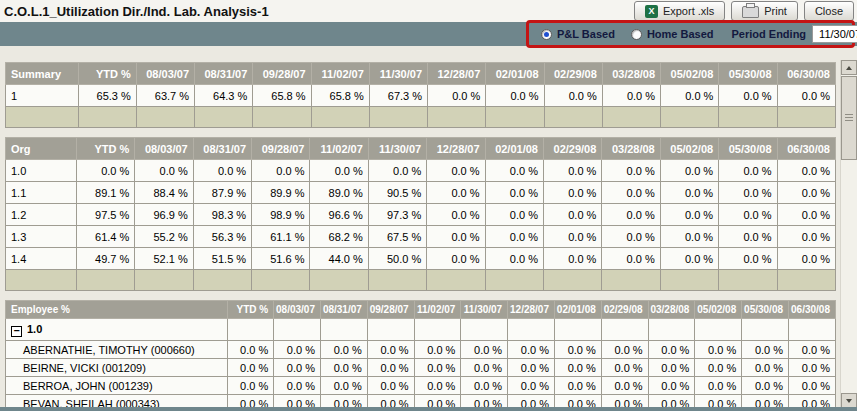 The width and height of the screenshot is (857, 411). I want to click on scroll-down-button, so click(849, 400).